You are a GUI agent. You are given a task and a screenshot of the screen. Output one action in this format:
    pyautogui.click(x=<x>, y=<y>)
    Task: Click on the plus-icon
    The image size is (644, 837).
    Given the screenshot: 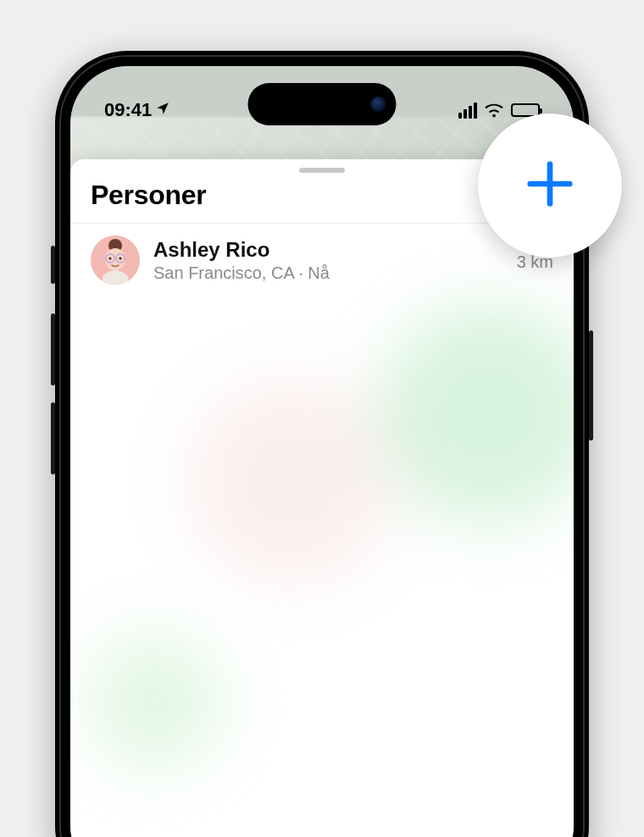 What is the action you would take?
    pyautogui.click(x=550, y=186)
    